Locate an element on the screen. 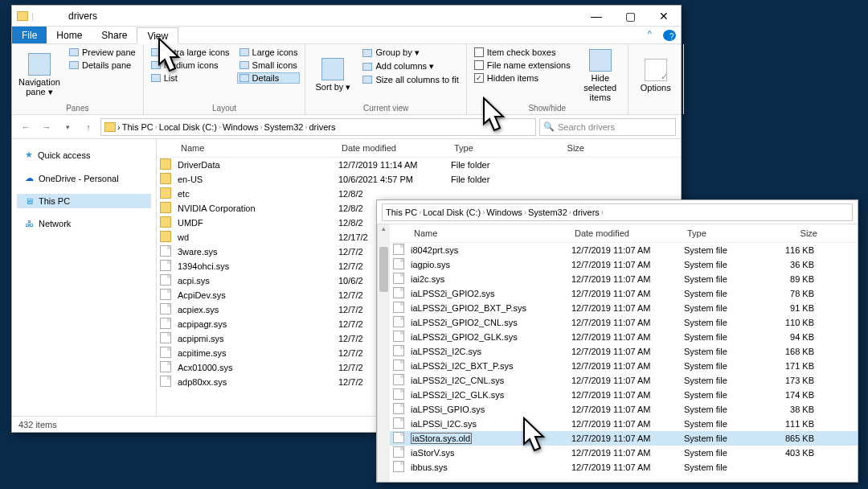  ribbon: Navigation pane ▾ Preview pane Details p… is located at coordinates (346, 80).